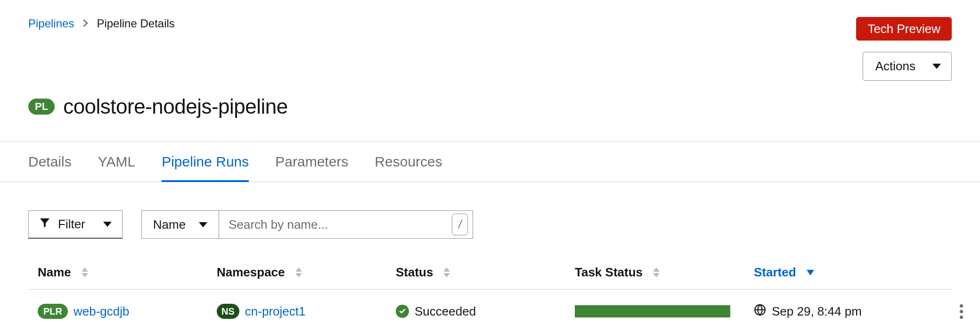 The image size is (980, 333). Describe the element at coordinates (75, 225) in the screenshot. I see `filter-dropdown: Filter` at that location.